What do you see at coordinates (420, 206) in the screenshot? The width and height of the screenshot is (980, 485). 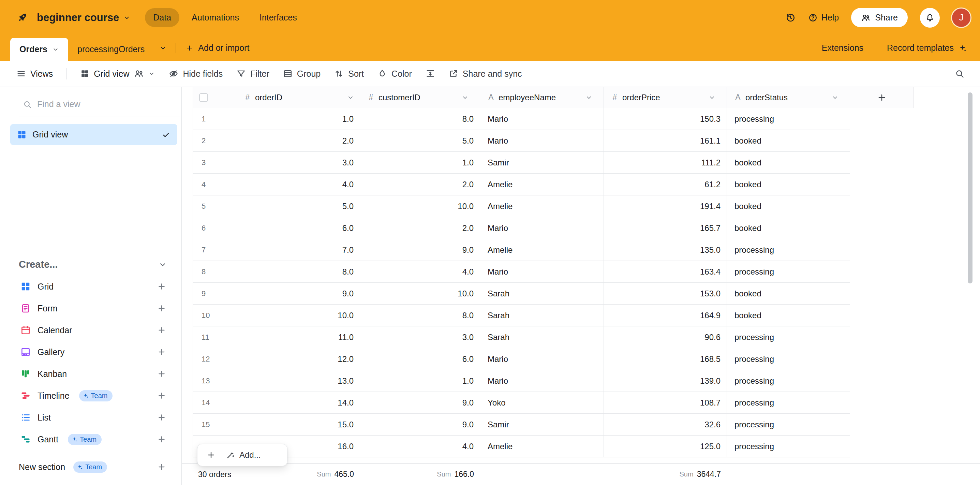 I see `cell-customerID: 10.0` at bounding box center [420, 206].